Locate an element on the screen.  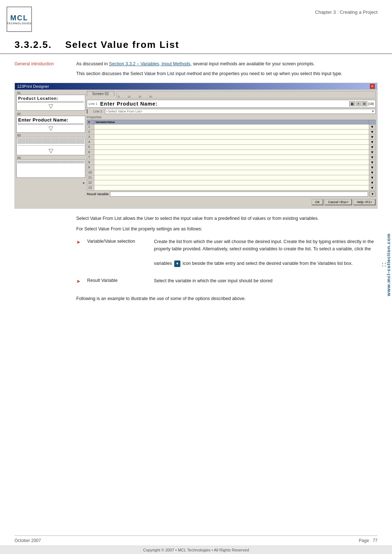
row-num: 1 is located at coordinates (91, 127).